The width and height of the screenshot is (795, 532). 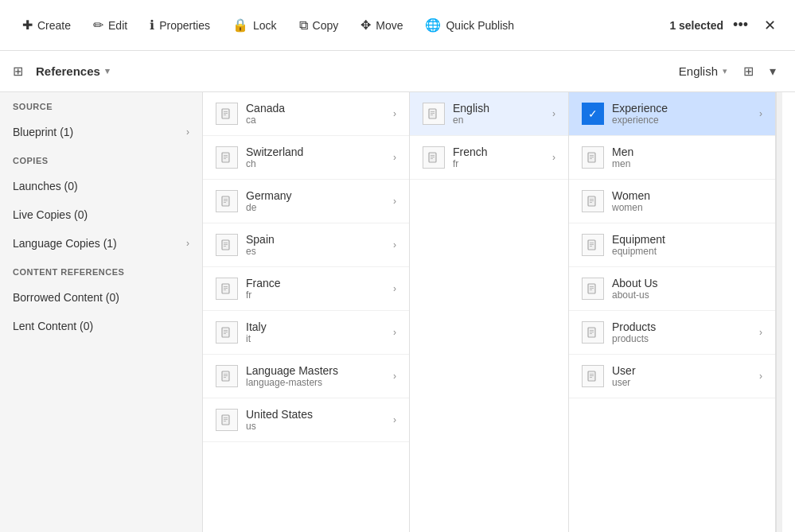 What do you see at coordinates (398, 72) in the screenshot?
I see `refs-bar: ⊞ References ▾ English ▾ ⊞ ▾` at bounding box center [398, 72].